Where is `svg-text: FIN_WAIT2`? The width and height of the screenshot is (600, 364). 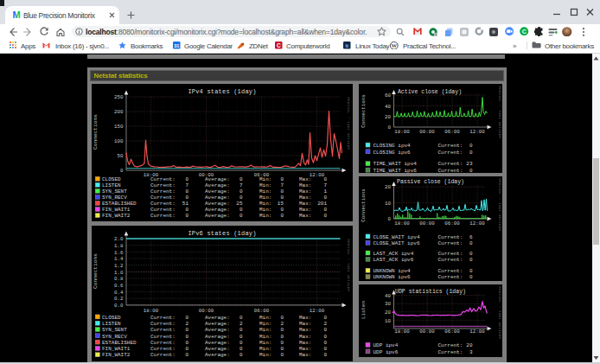
svg-text: FIN_WAIT2 is located at coordinates (116, 216).